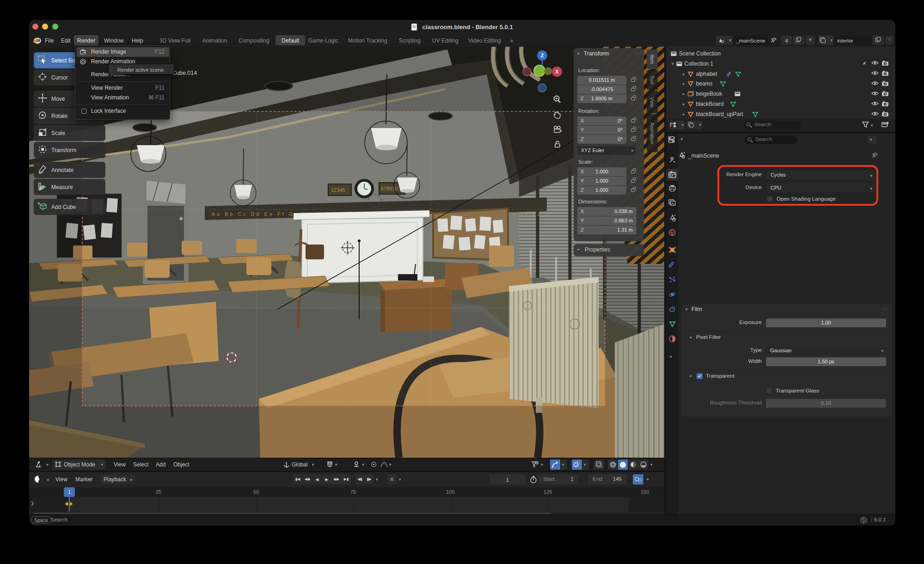 The image size is (924, 564). I want to click on outliner-row-blackboard: ▸ blackBoard, so click(710, 104).